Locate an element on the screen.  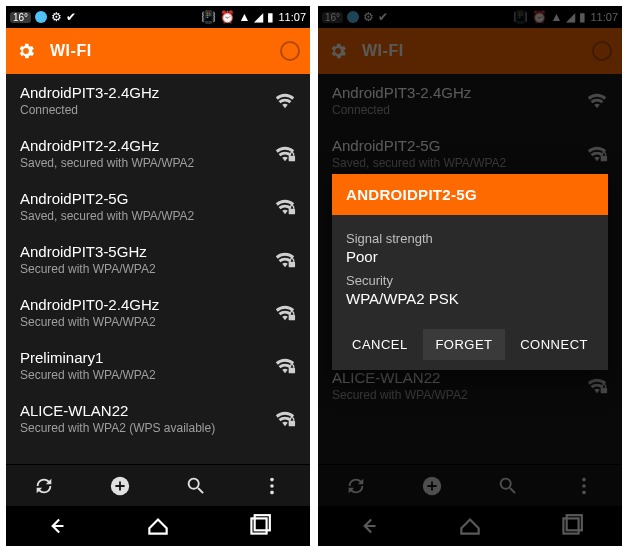
app-bar: WI-FI is located at coordinates (158, 51).